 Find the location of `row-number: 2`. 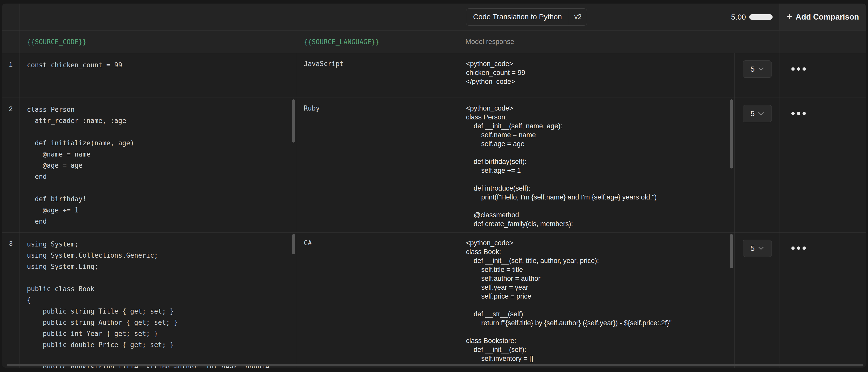

row-number: 2 is located at coordinates (11, 165).